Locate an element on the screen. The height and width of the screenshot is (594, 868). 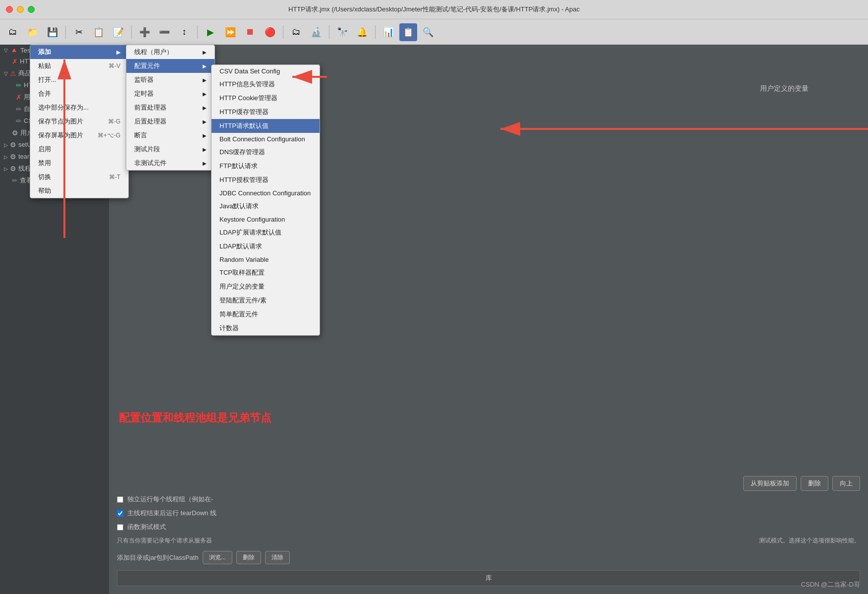
traffic-lights is located at coordinates (20, 9).